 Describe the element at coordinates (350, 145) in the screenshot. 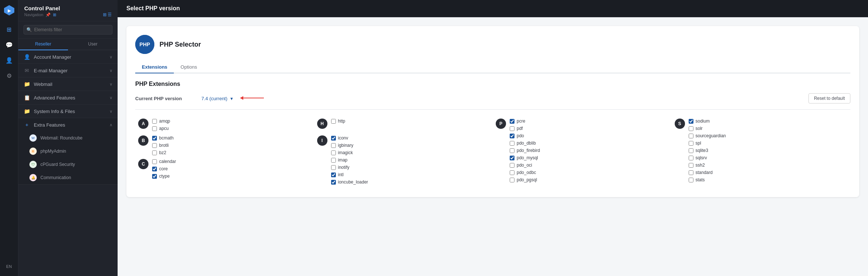

I see `ext-item-igbinary: igbinary` at that location.